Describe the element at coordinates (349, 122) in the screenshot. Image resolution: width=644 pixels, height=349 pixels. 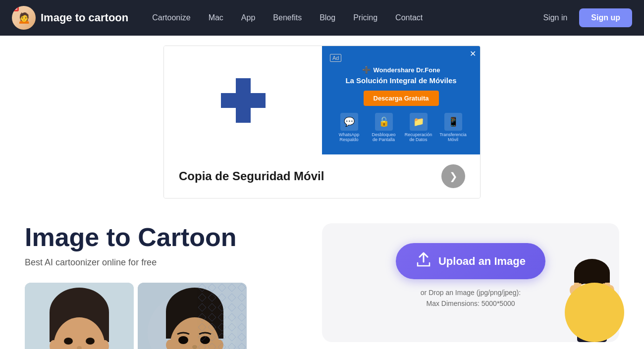
I see `whatsapp-icon: 💬` at that location.